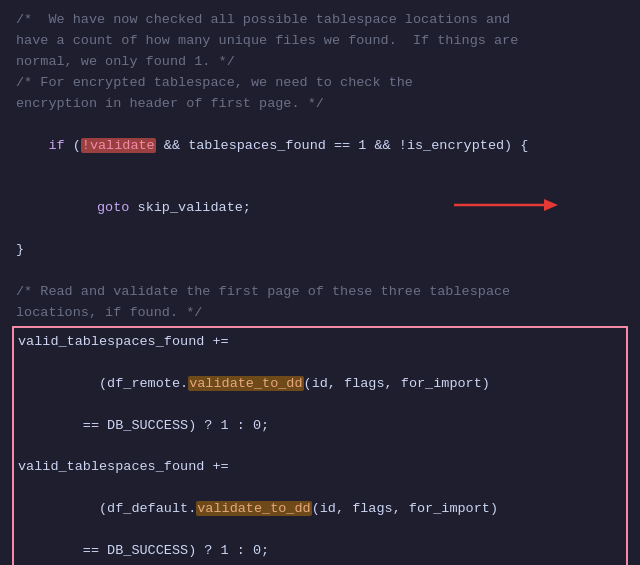  I want to click on block2-line2: (df_default.validate_to_dd(id, flags, fo…, so click(320, 510).